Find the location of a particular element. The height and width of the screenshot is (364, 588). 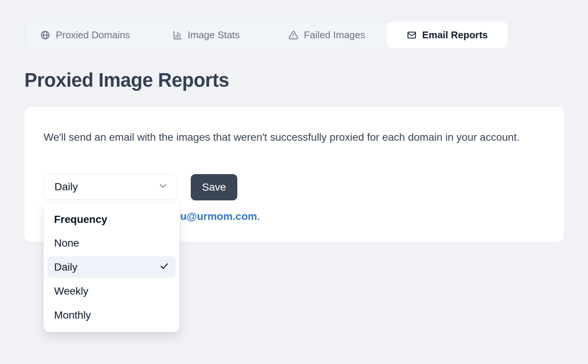

option-label: Weekly is located at coordinates (71, 291).